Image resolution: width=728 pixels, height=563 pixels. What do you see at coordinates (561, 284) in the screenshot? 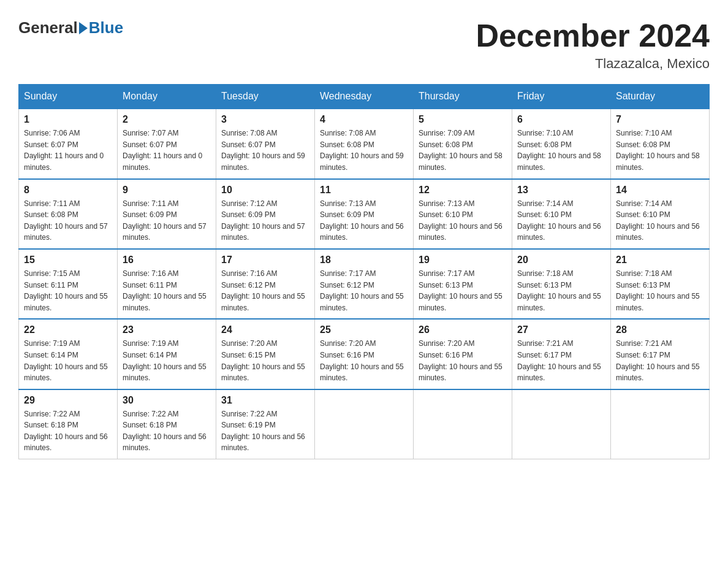
I see `calendar-cell: 20Sunrise: 7:18 AMSunset: 6:13 PMDayligh…` at bounding box center [561, 284].